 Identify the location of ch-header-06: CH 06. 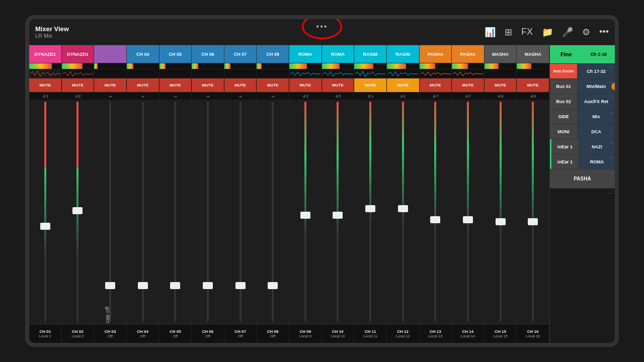
(208, 54).